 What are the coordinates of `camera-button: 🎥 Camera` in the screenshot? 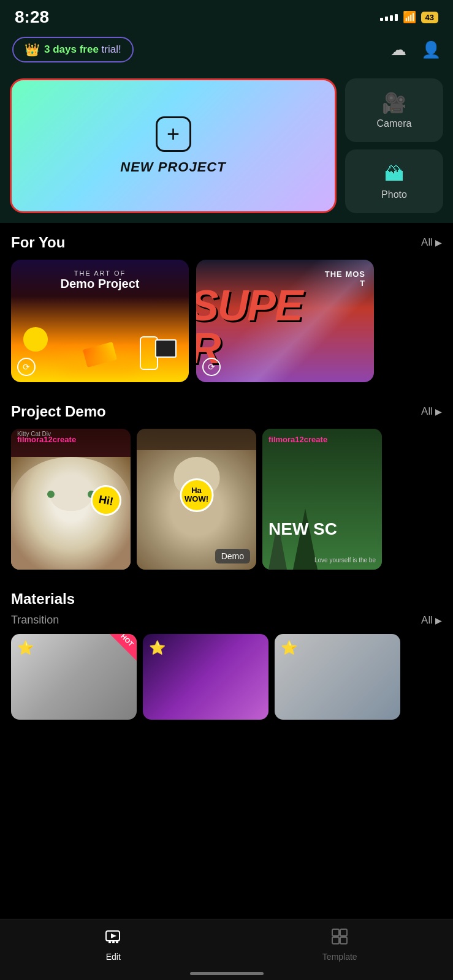 It's located at (394, 110).